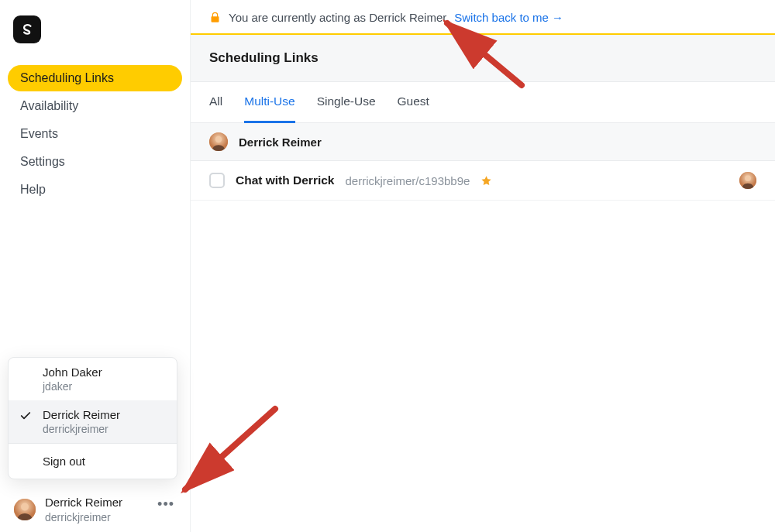 The height and width of the screenshot is (532, 775). What do you see at coordinates (95, 134) in the screenshot?
I see `primary-nav: Scheduling Links Availability Events Set…` at bounding box center [95, 134].